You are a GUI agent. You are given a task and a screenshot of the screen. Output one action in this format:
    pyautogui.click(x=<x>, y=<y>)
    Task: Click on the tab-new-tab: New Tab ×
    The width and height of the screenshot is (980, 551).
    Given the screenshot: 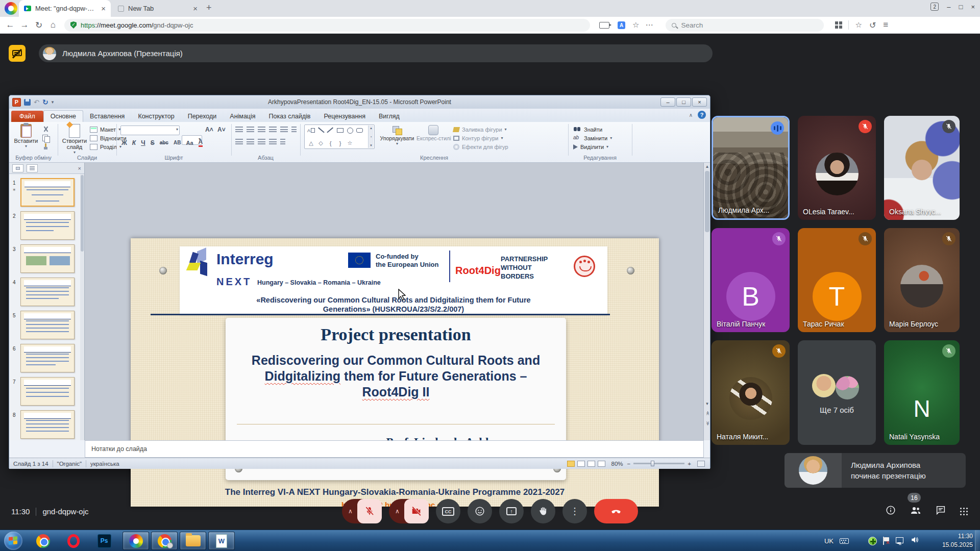 What is the action you would take?
    pyautogui.click(x=158, y=8)
    